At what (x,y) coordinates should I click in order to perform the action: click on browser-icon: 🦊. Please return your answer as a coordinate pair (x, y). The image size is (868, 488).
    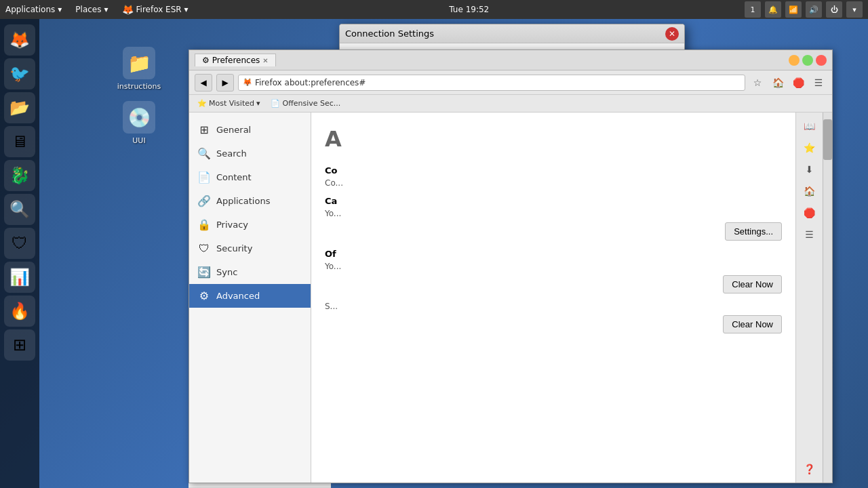
    Looking at the image, I should click on (127, 9).